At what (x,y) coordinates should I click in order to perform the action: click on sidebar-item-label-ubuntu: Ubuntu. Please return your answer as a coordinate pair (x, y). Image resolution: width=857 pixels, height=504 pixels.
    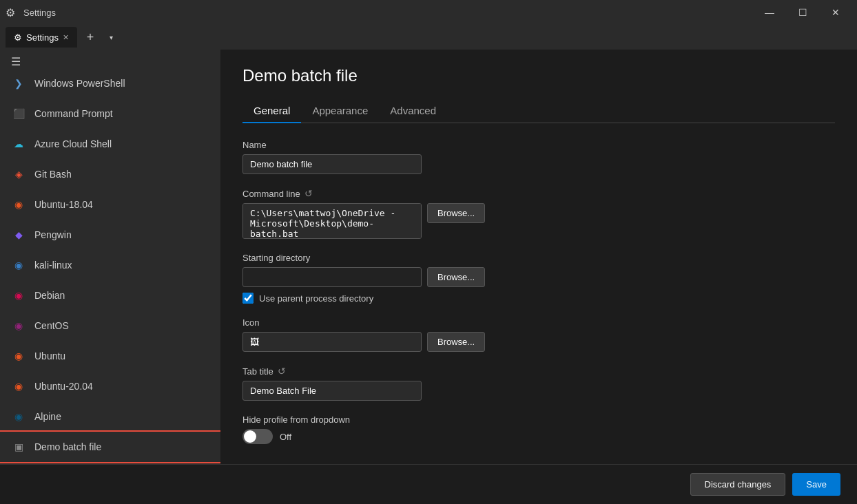
    Looking at the image, I should click on (50, 356).